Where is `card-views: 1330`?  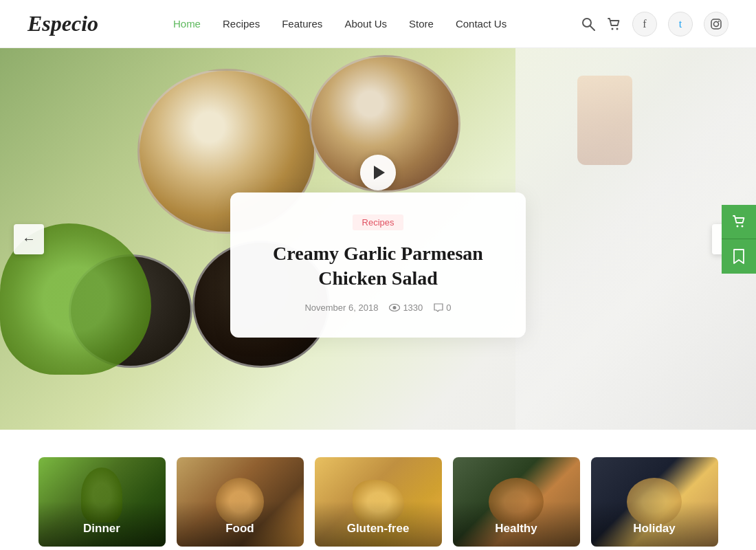
card-views: 1330 is located at coordinates (405, 308).